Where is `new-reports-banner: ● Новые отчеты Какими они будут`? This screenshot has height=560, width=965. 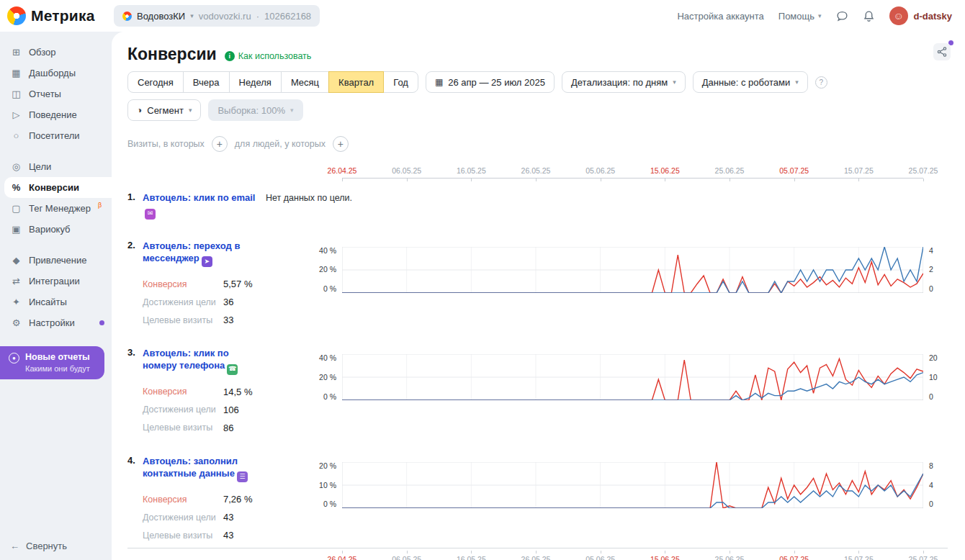
new-reports-banner: ● Новые отчеты Какими они будут is located at coordinates (52, 363).